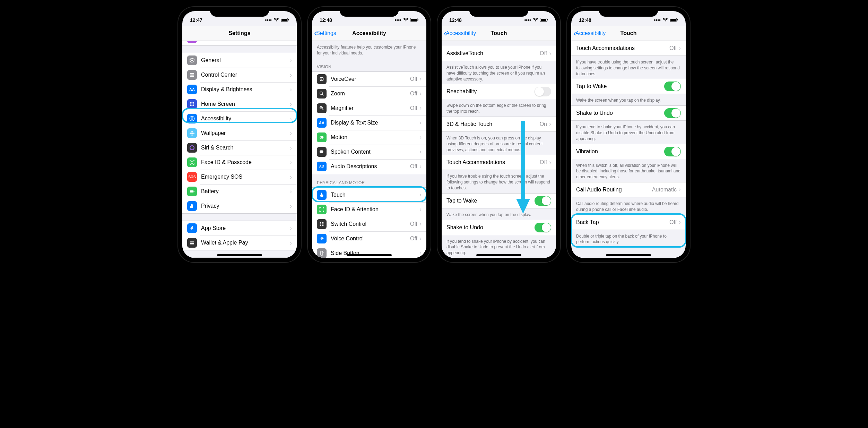 The width and height of the screenshot is (868, 428). Describe the element at coordinates (240, 243) in the screenshot. I see `row-wallet: Wallet & Apple Pay›` at that location.